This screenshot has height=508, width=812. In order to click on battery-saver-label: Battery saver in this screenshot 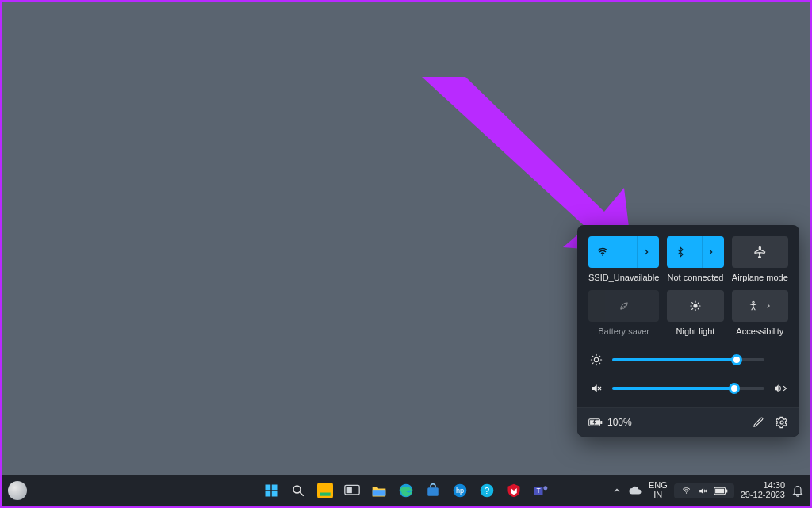, I will do `click(623, 331)`.